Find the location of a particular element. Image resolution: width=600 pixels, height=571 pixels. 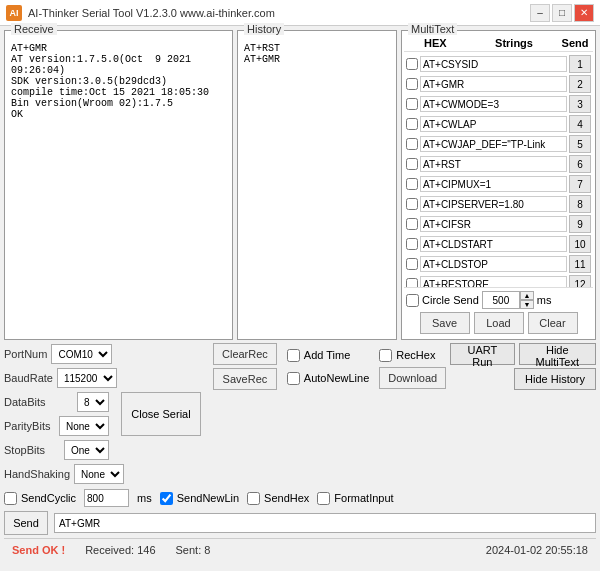

close-serial-button: Close Serial is located at coordinates (161, 414).